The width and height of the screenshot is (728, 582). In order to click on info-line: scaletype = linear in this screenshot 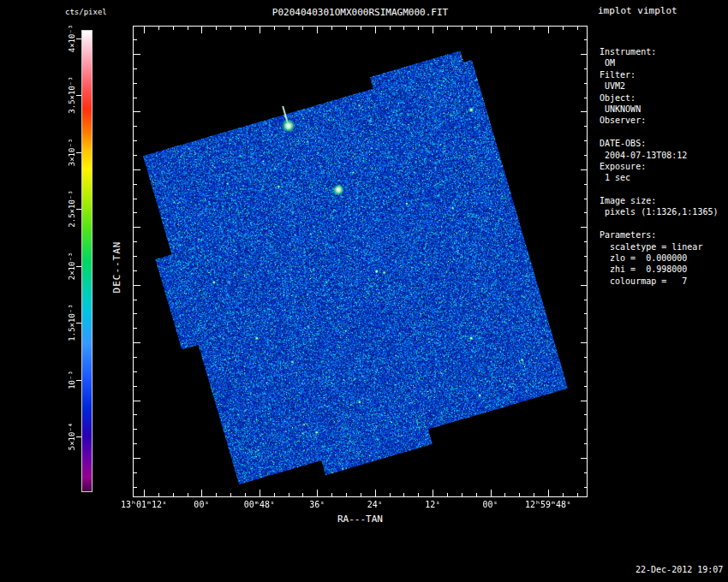, I will do `click(659, 246)`.